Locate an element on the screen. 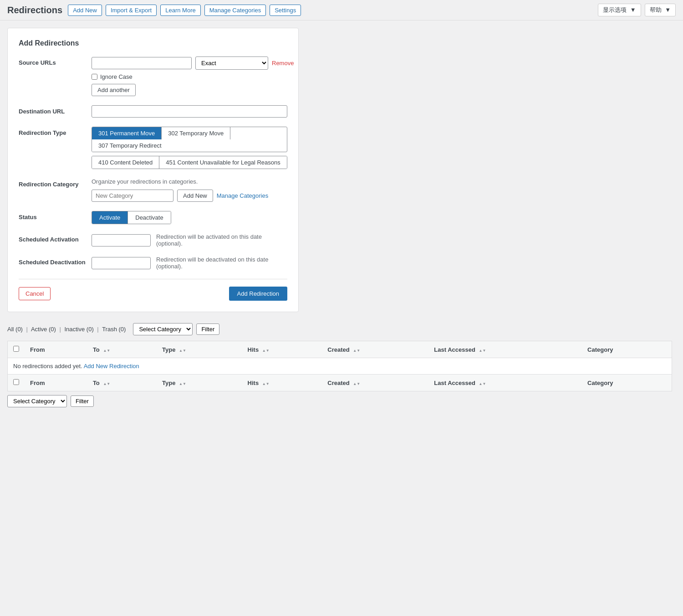 The width and height of the screenshot is (683, 616). status-group: Activate Deactivate is located at coordinates (131, 218).